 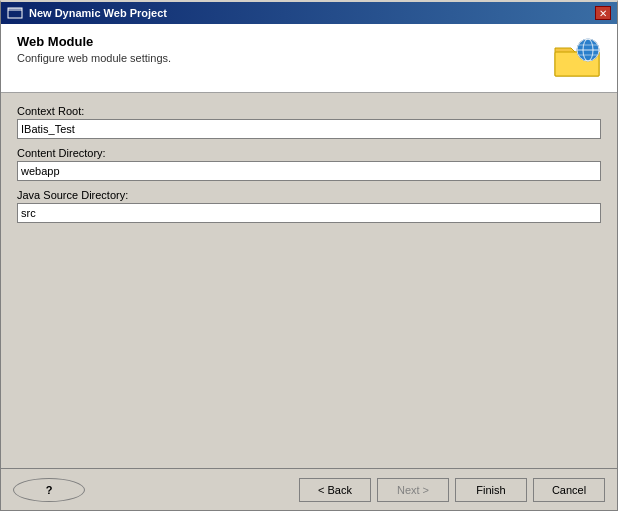 What do you see at coordinates (413, 490) in the screenshot?
I see `next-button: Next >` at bounding box center [413, 490].